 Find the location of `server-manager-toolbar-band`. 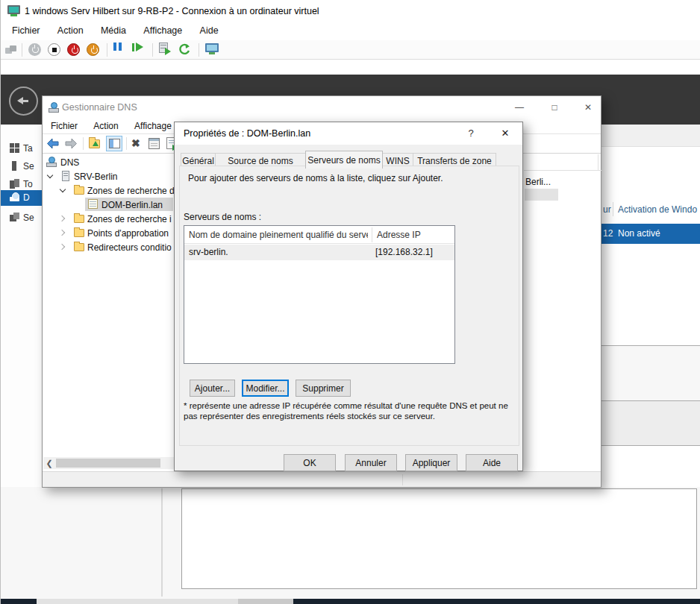

server-manager-toolbar-band is located at coordinates (651, 136).